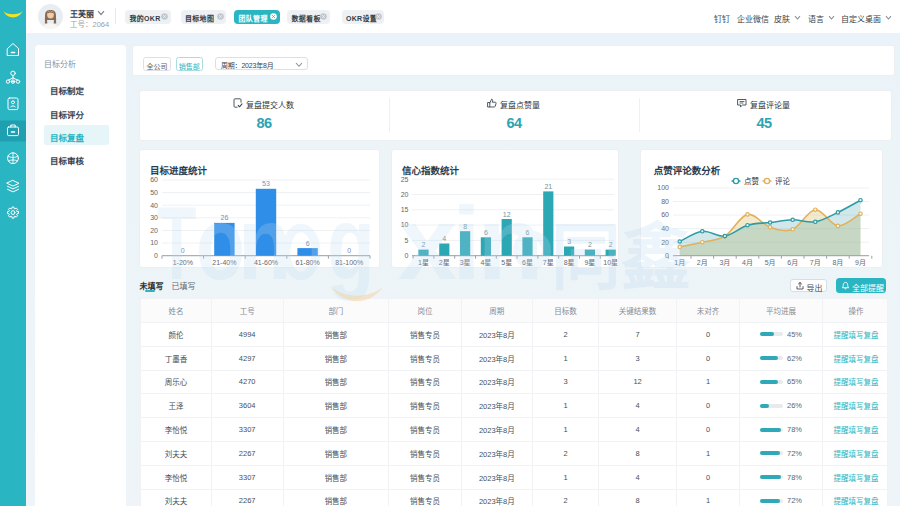 Image resolution: width=900 pixels, height=506 pixels. I want to click on svg-text: 21, so click(548, 186).